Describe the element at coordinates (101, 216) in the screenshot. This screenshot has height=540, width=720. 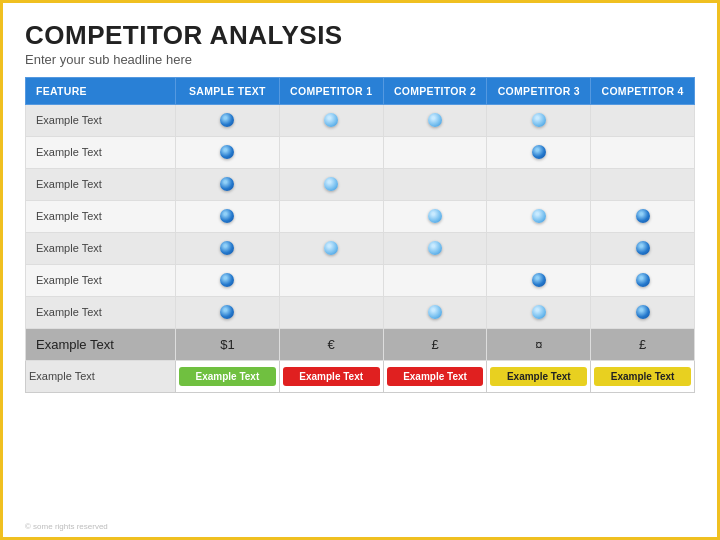
I see `cell-r3-c0: Example Text` at that location.